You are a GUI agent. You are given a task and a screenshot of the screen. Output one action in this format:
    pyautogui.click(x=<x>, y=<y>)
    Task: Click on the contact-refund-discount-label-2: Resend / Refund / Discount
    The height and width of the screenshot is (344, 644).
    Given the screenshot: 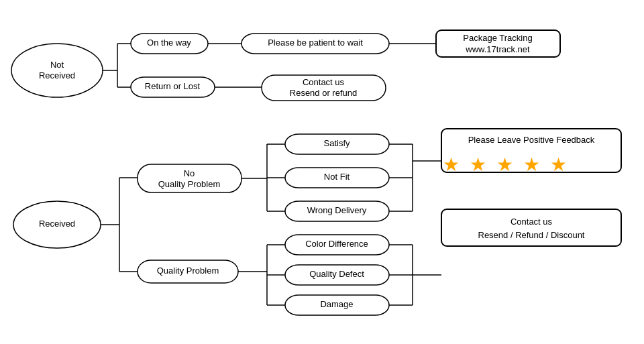 What is the action you would take?
    pyautogui.click(x=531, y=235)
    